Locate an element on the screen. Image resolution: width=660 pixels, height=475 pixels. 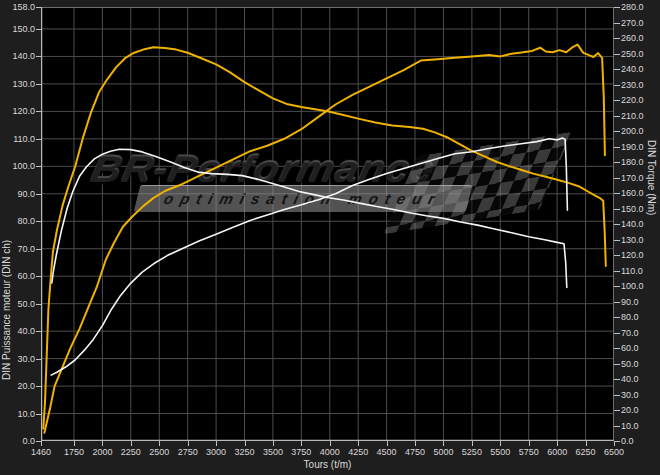
torque-tick-label: 150.0 is located at coordinates (632, 209).